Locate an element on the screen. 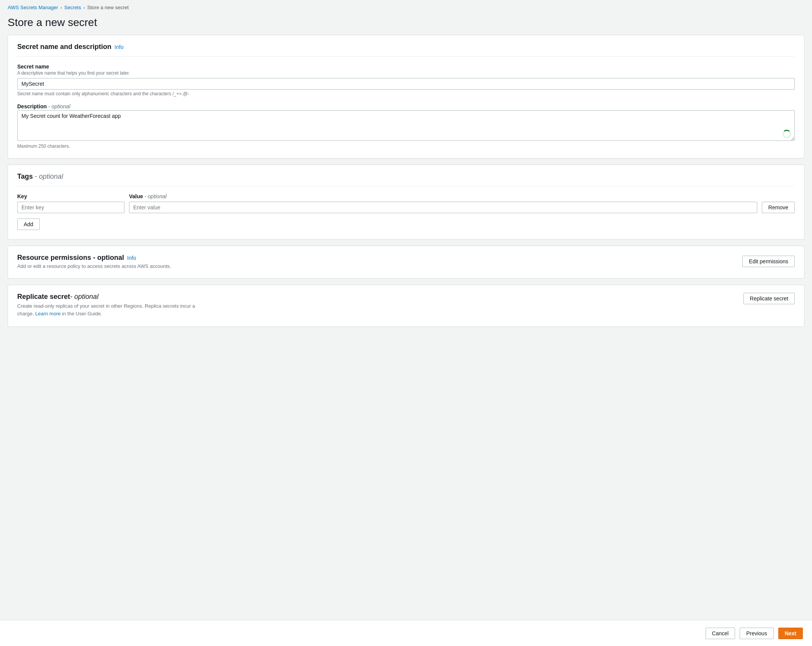 Image resolution: width=812 pixels, height=646 pixels. resource-permissions-card: Resource permissions - optional Info Add… is located at coordinates (406, 262).